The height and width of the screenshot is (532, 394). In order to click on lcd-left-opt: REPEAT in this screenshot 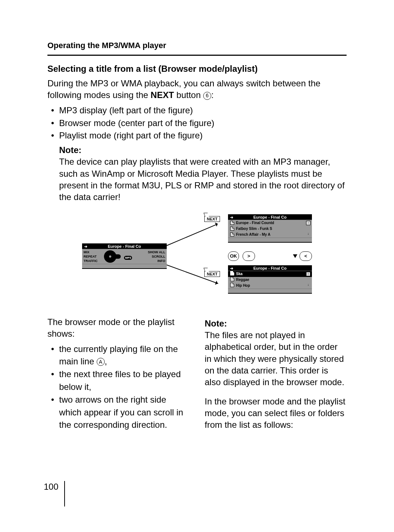, I will do `click(92, 257)`.